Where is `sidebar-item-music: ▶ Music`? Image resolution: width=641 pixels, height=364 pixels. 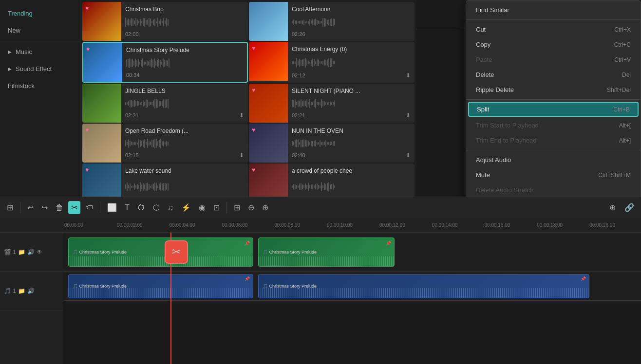
sidebar-item-music: ▶ Music is located at coordinates (40, 52).